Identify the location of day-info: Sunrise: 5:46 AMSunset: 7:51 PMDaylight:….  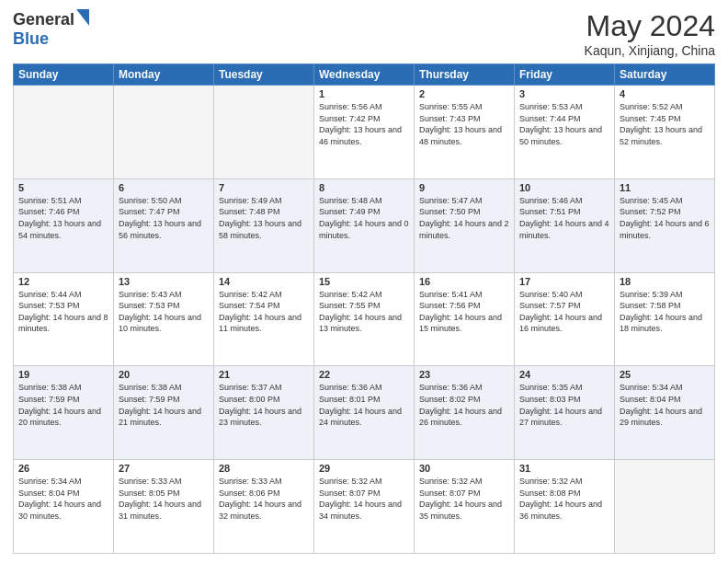
(564, 218).